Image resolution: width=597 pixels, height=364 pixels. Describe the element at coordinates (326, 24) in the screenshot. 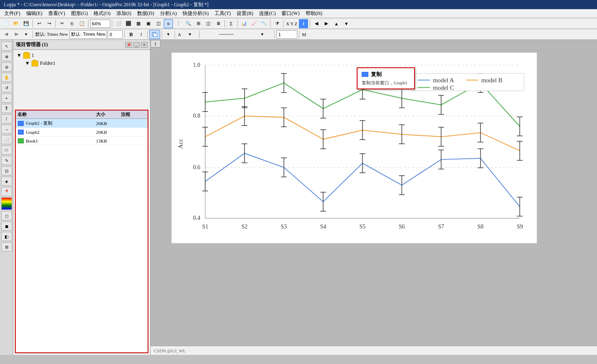

I see `tb-arrow-right: ▶` at that location.